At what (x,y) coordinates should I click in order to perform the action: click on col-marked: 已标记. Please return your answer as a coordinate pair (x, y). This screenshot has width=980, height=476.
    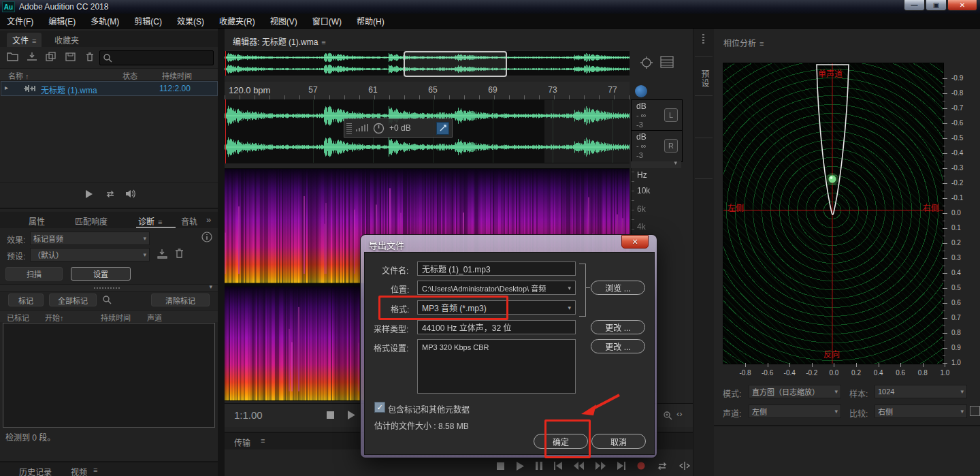
    Looking at the image, I should click on (18, 317).